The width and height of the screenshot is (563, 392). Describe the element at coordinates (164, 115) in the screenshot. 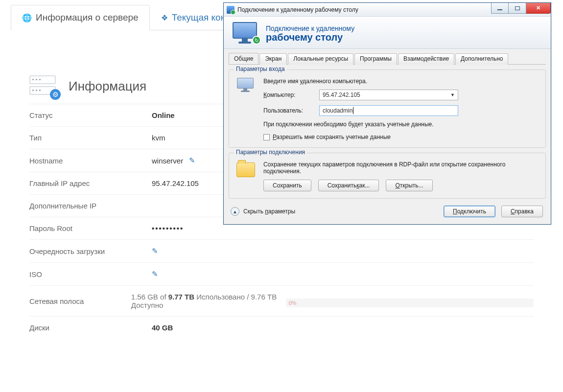

I see `status-value: Online` at that location.